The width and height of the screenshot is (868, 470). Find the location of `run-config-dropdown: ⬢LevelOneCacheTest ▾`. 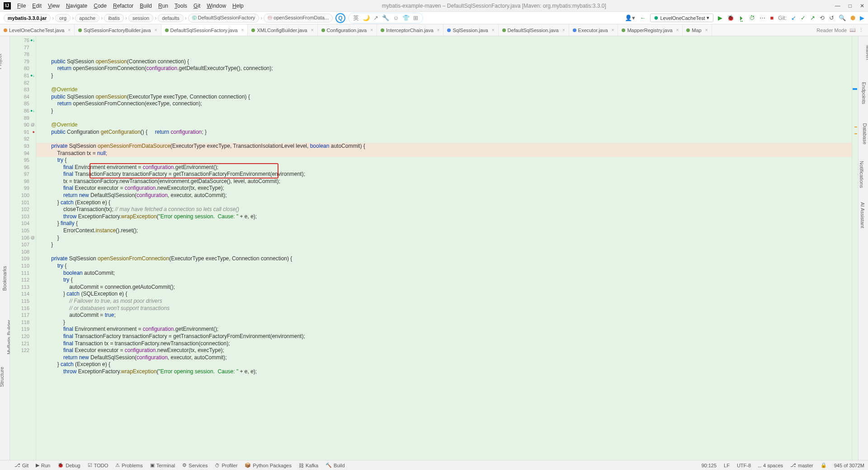

run-config-dropdown: ⬢LevelOneCacheTest ▾ is located at coordinates (682, 18).